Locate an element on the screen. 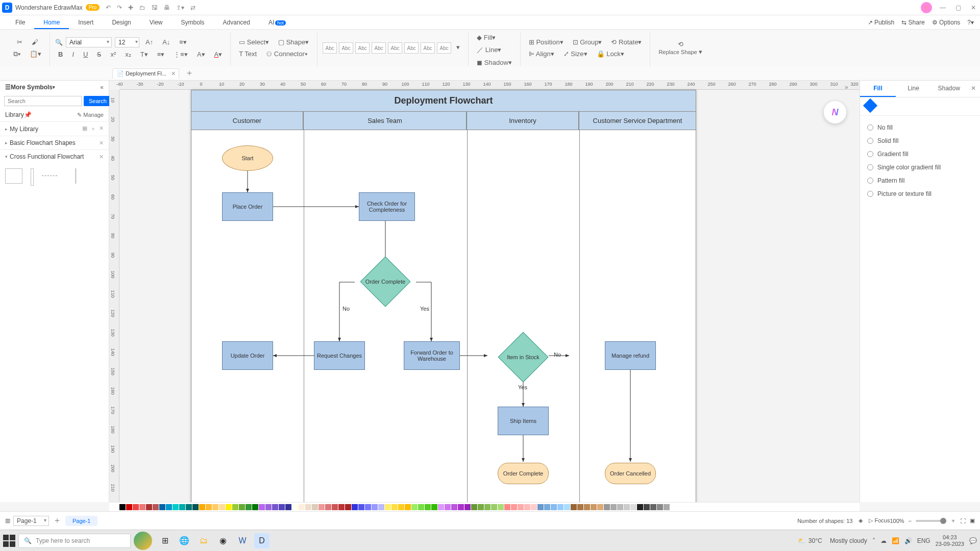 This screenshot has height=551, width=980. publish-link: ↗ Publish is located at coordinates (881, 22).